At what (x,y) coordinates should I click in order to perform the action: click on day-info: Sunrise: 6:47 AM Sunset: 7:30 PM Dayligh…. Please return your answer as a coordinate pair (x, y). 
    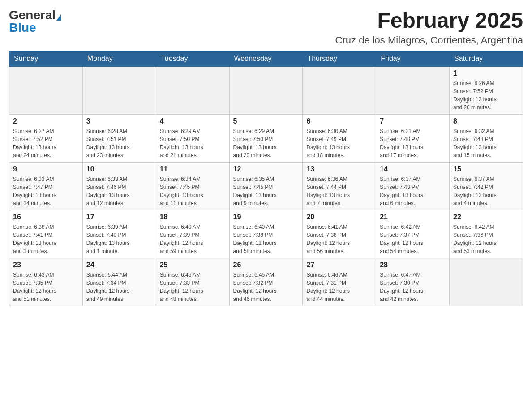
    Looking at the image, I should click on (413, 287).